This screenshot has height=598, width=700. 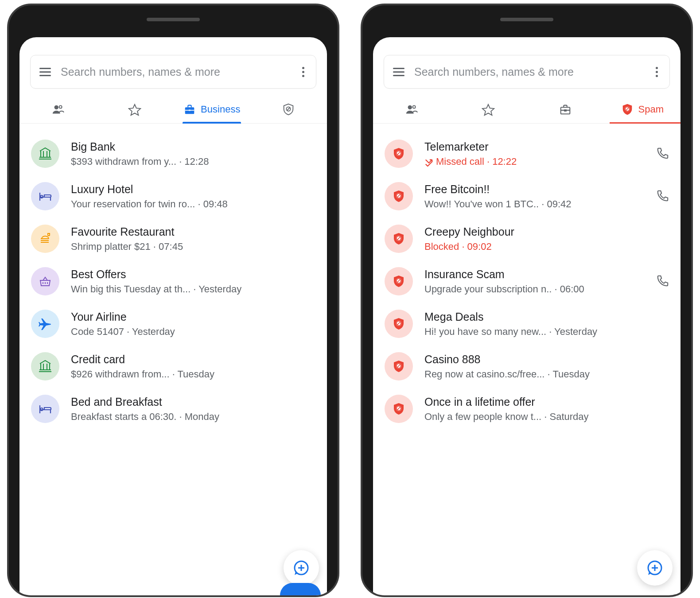 What do you see at coordinates (547, 332) in the screenshot?
I see `list-item-subtitle: Hi! you have so many new... · Yesterday` at bounding box center [547, 332].